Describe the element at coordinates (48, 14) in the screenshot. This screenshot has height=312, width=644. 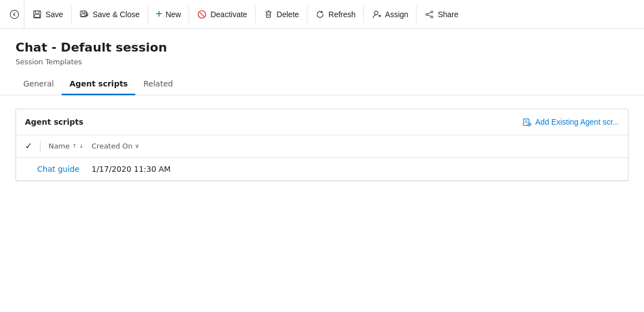
I see `save-button: Save` at that location.